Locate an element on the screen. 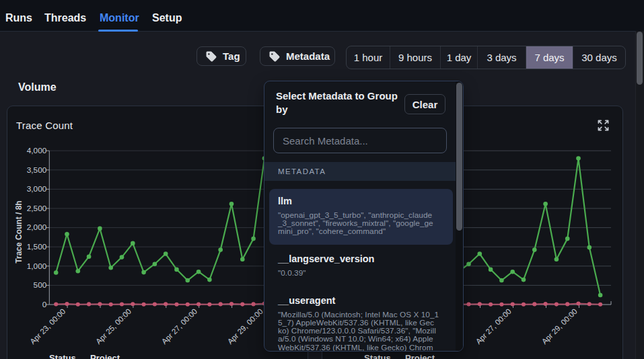 This screenshot has width=644, height=359. svg-text: Trace Count / 8h is located at coordinates (19, 231).